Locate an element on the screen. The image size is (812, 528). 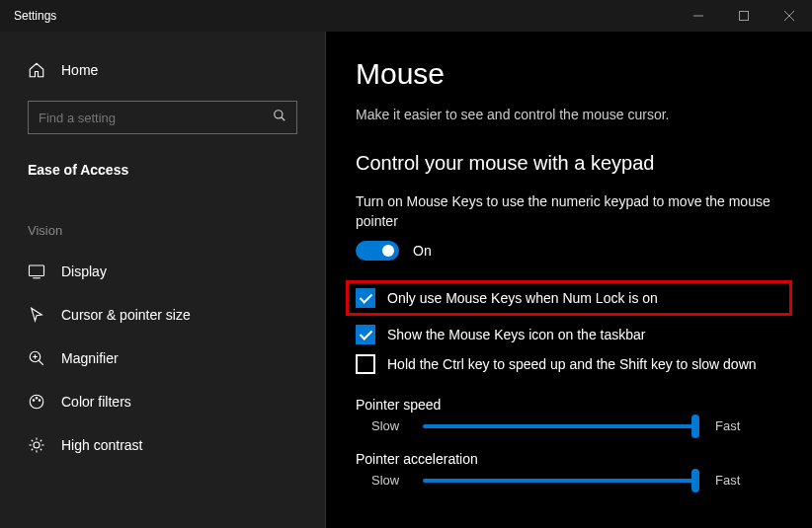
window-title: Settings is located at coordinates (345, 16).